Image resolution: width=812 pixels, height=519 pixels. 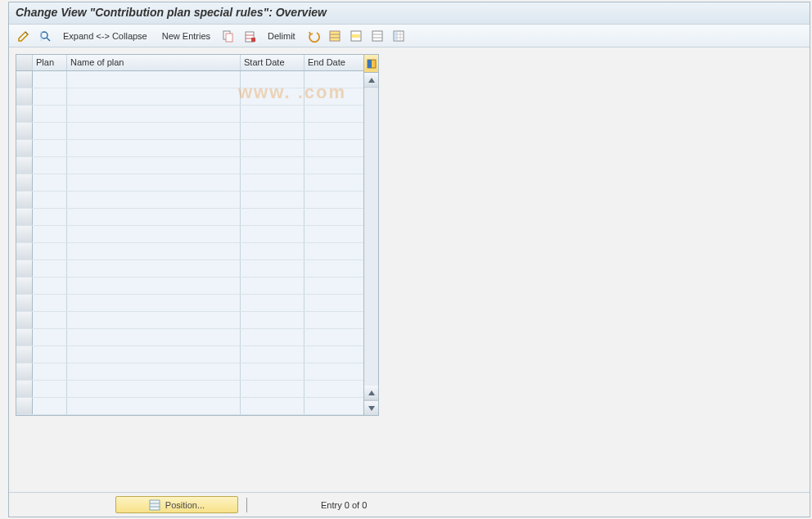 What do you see at coordinates (372, 393) in the screenshot?
I see `scroll-up2-icon` at bounding box center [372, 393].